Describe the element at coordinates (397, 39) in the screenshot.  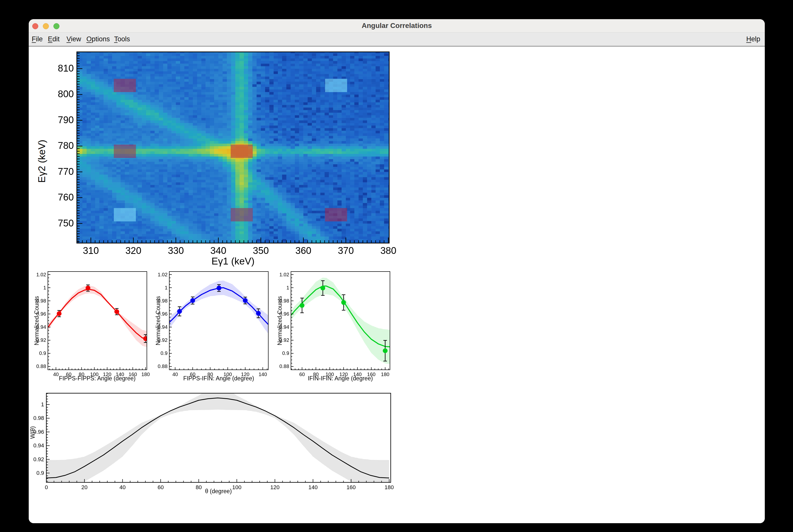
I see `menu-bar: File Edit View Options Tools Help` at that location.